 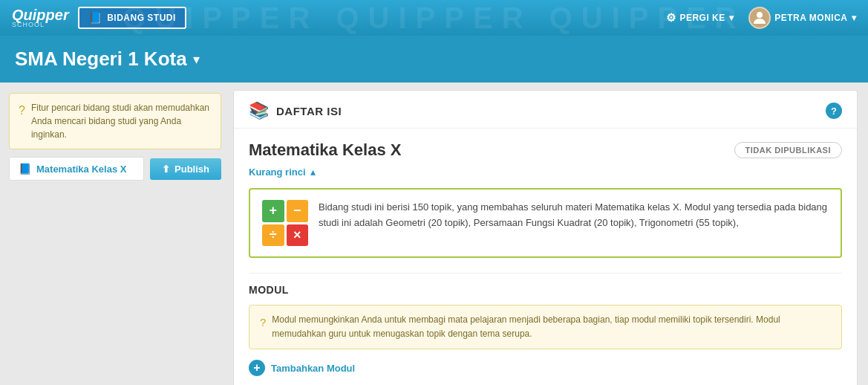 I want to click on add-modul-button: + Tambahkan Modul, so click(x=545, y=368).